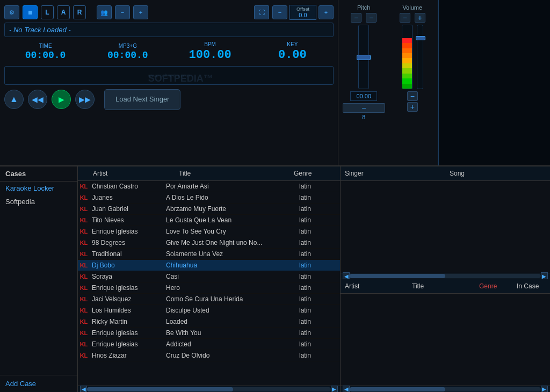  I want to click on table-row: KL Traditional Solamente Una Vez latin, so click(209, 255).